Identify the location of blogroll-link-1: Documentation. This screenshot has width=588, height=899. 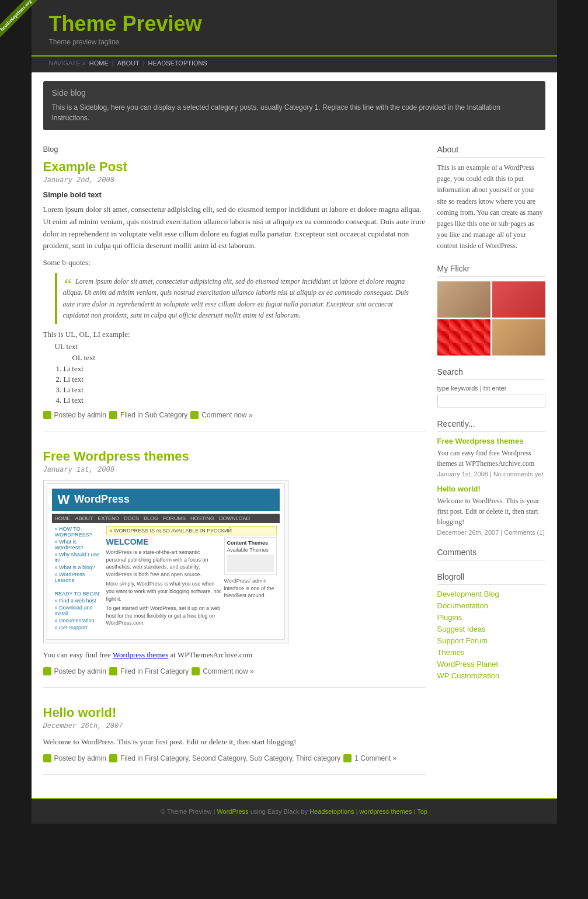
(462, 606).